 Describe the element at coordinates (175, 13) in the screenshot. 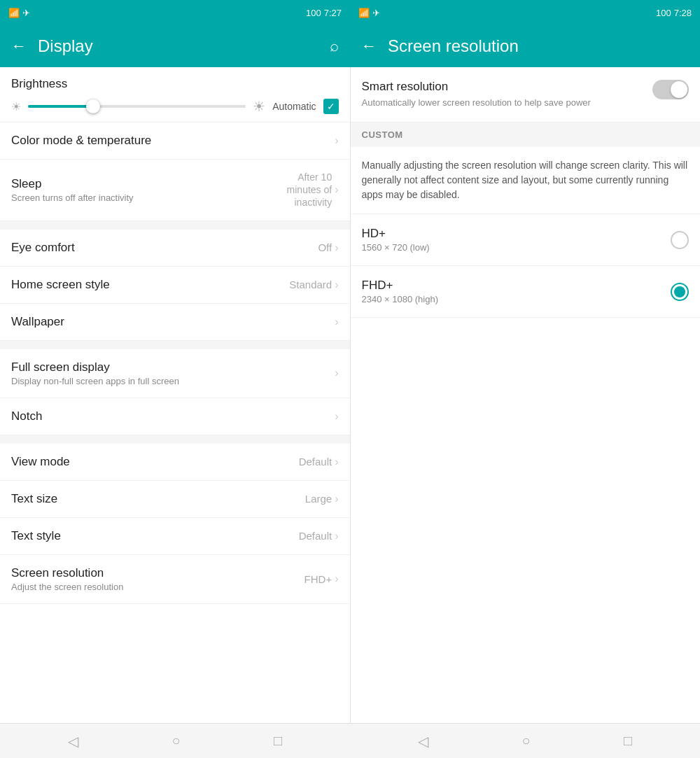

I see `left-status-bar: 📶 ✈ 100 7:27` at that location.